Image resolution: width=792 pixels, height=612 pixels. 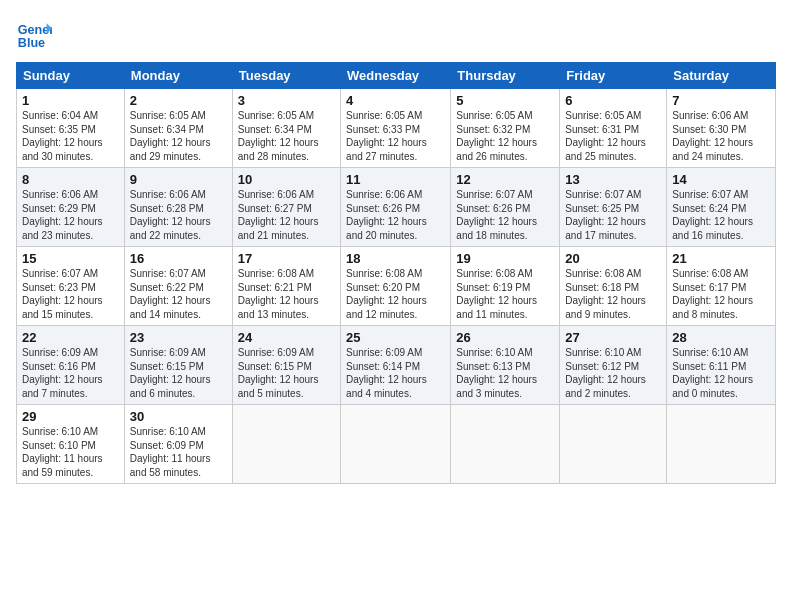 What do you see at coordinates (721, 373) in the screenshot?
I see `day-info: Sunrise: 6:10 AMSunset: 6:11 PMDaylight:…` at bounding box center [721, 373].